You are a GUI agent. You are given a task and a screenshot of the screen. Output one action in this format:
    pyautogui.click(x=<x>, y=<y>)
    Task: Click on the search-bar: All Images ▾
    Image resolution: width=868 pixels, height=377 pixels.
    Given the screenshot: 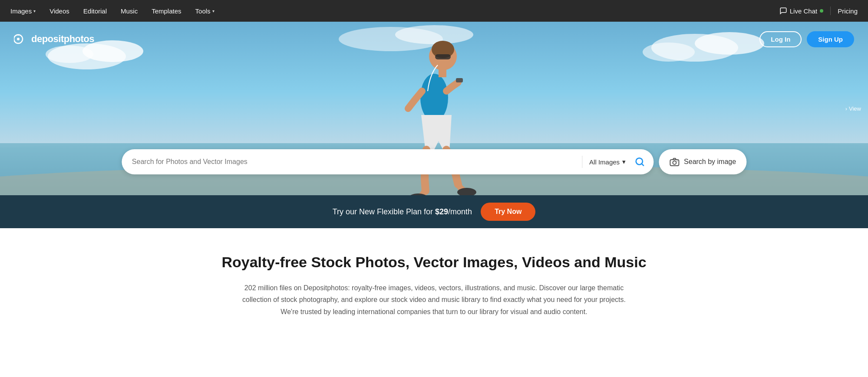 What is the action you would take?
    pyautogui.click(x=387, y=162)
    